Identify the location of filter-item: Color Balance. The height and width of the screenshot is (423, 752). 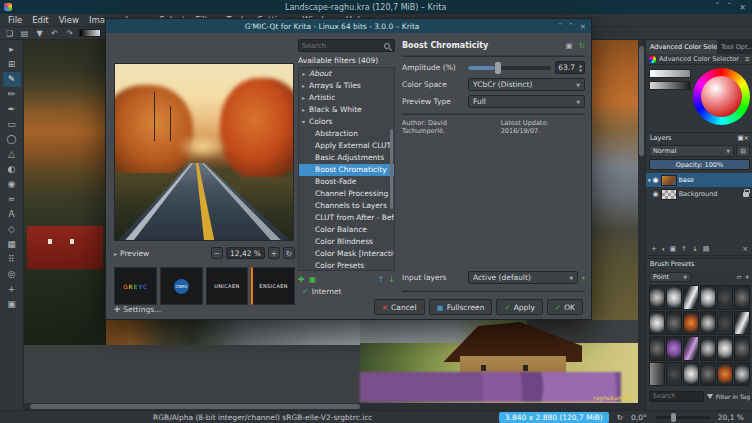
(346, 230).